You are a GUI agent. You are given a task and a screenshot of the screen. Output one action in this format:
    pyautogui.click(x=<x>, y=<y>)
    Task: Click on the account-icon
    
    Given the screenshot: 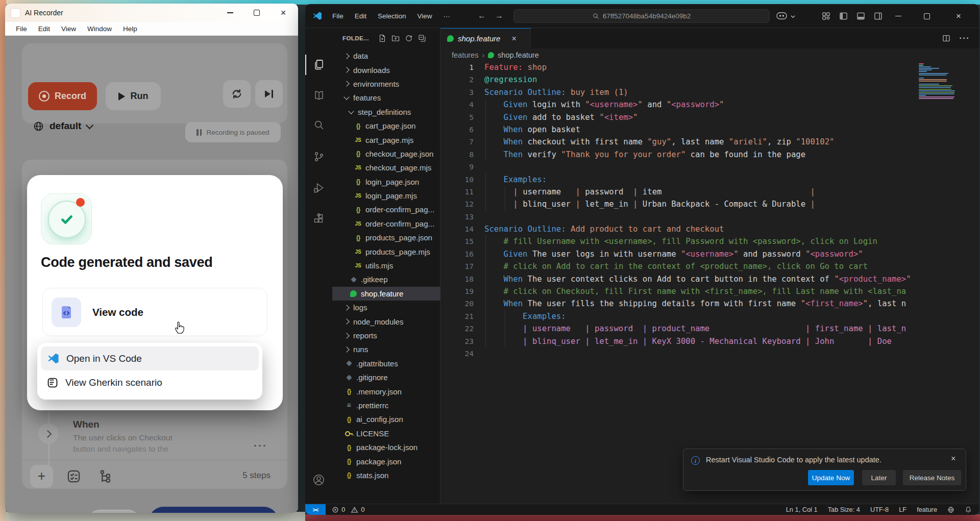 What is the action you would take?
    pyautogui.click(x=318, y=480)
    